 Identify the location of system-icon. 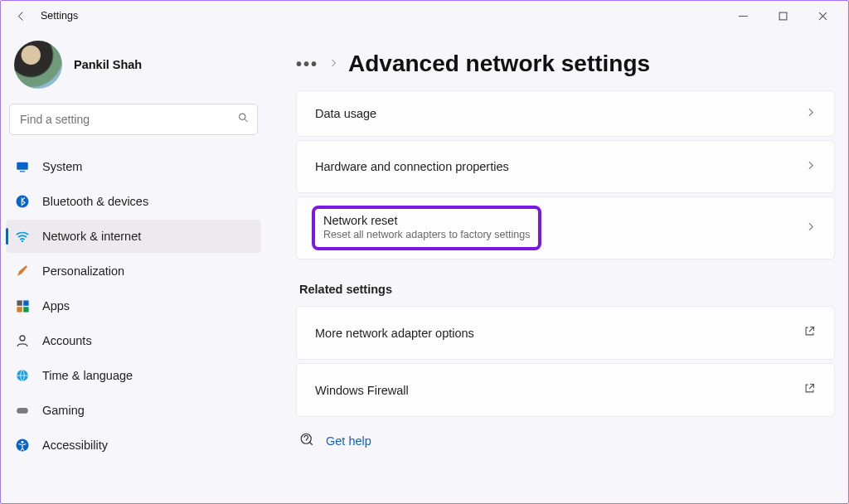
(22, 167).